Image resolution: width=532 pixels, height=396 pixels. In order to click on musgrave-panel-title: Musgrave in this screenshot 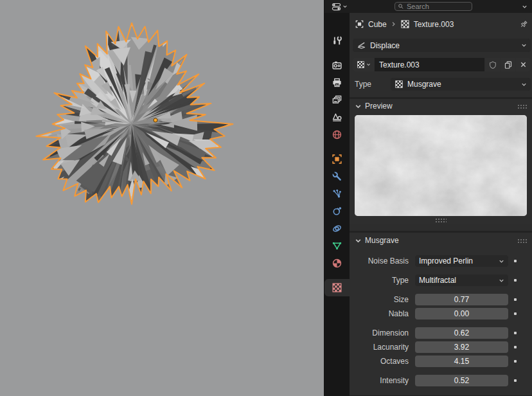, I will do `click(382, 240)`.